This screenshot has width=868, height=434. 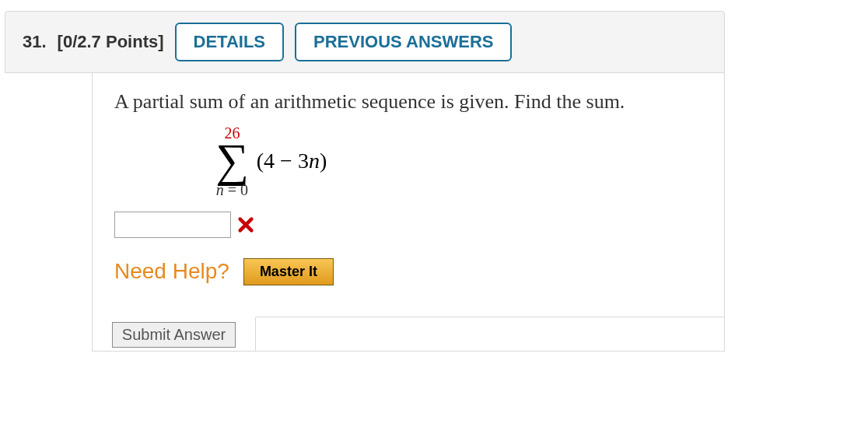 What do you see at coordinates (232, 160) in the screenshot?
I see `sigma-symbol: ∑` at bounding box center [232, 160].